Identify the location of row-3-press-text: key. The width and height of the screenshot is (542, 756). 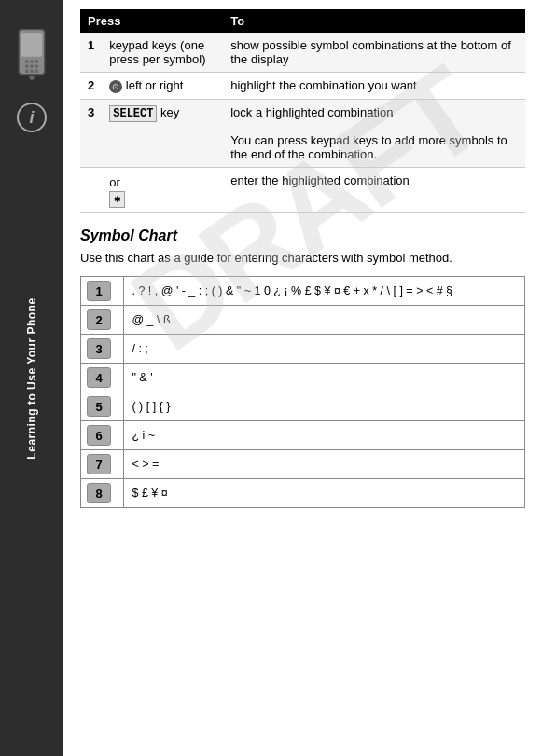
(170, 112).